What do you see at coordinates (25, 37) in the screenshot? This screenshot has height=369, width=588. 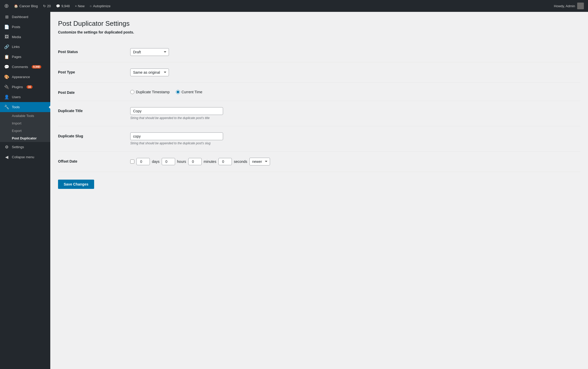 I see `sidebar-item-media: 🖼 Media` at bounding box center [25, 37].